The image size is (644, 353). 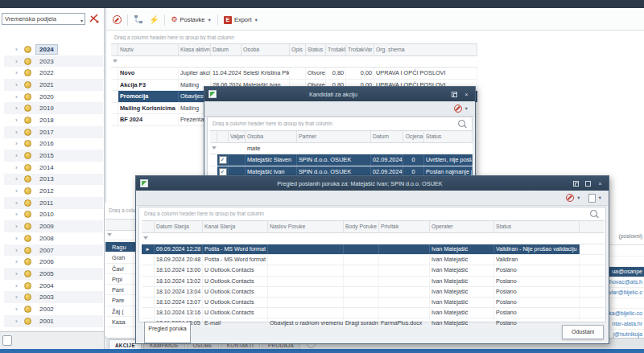 I want to click on tree-item-year: ›2020, so click(x=53, y=96).